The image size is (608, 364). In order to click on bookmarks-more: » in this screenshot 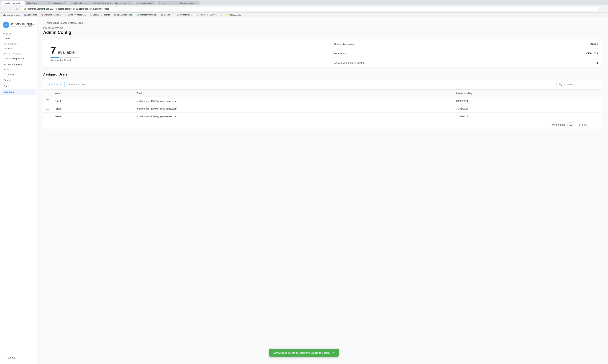, I will do `click(221, 15)`.